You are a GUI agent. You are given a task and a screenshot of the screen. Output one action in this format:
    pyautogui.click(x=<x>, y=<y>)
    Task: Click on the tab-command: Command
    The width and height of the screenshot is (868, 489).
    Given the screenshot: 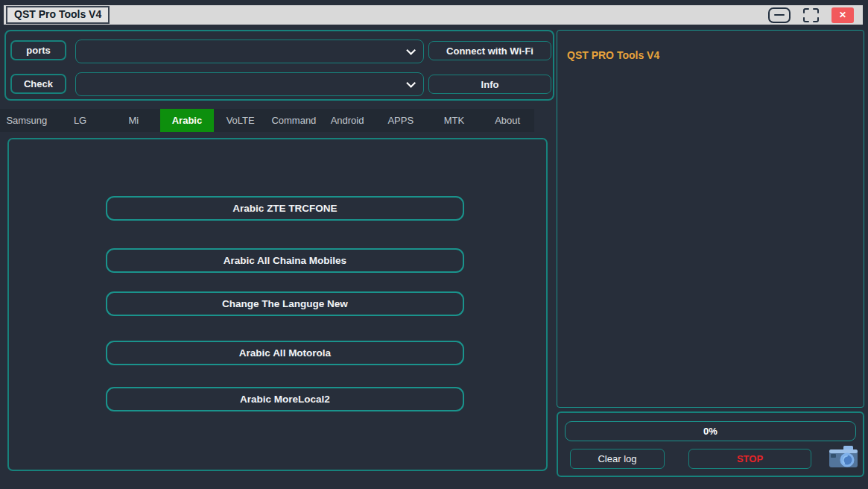 What is the action you would take?
    pyautogui.click(x=294, y=121)
    